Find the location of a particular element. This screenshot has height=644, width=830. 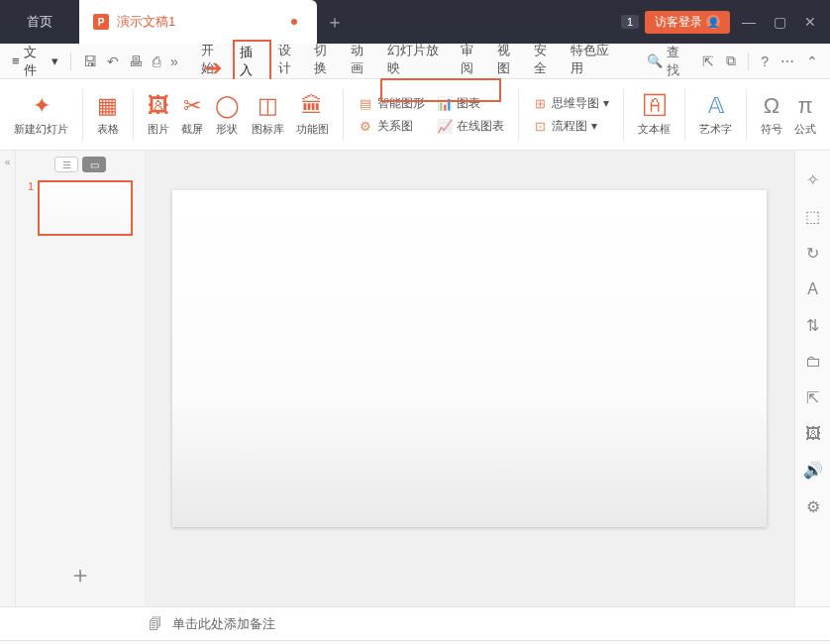

symbol-icon: Ω is located at coordinates (772, 106).